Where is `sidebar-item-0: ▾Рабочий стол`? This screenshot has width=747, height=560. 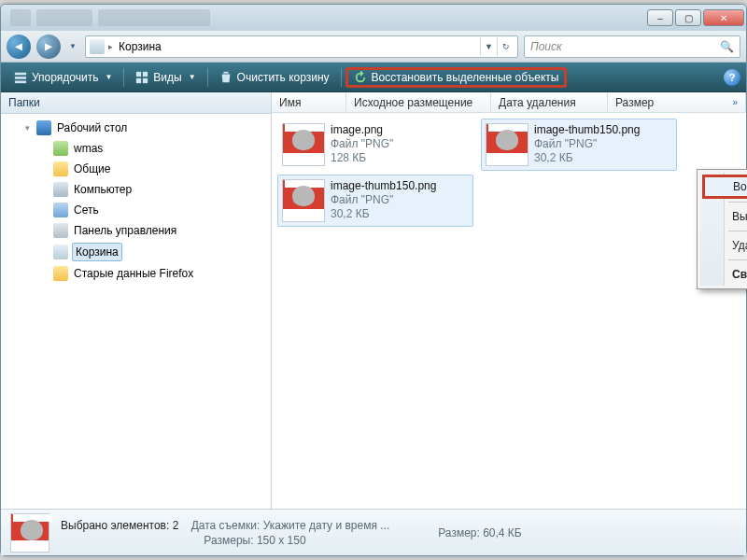
sidebar-item-0: ▾Рабочий стол is located at coordinates (136, 128).